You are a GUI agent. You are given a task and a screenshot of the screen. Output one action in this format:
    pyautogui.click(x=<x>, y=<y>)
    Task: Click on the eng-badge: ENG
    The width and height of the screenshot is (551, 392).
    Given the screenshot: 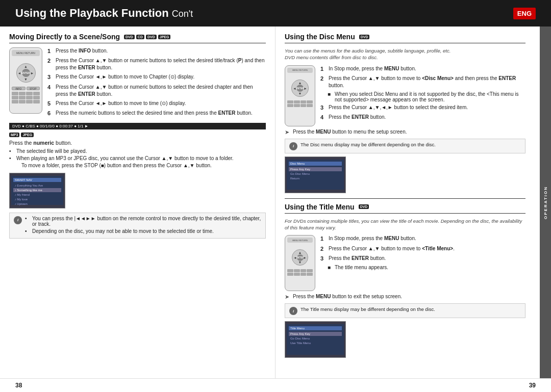 What is the action you would take?
    pyautogui.click(x=524, y=13)
    